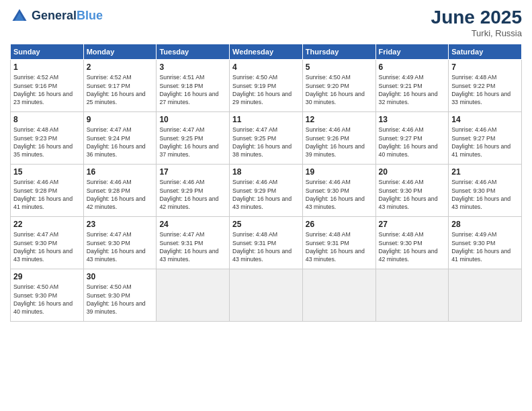  Describe the element at coordinates (485, 243) in the screenshot. I see `table-row: 28Sunrise: 4:49 AMSunset: 9:30 PMDayligh…` at that location.